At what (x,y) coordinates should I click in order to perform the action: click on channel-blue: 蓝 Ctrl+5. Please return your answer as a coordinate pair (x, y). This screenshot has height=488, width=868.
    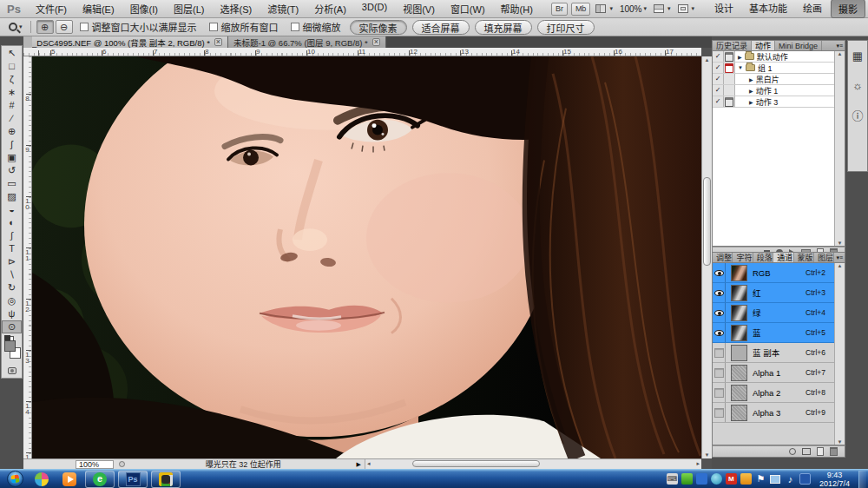
    Looking at the image, I should click on (773, 333).